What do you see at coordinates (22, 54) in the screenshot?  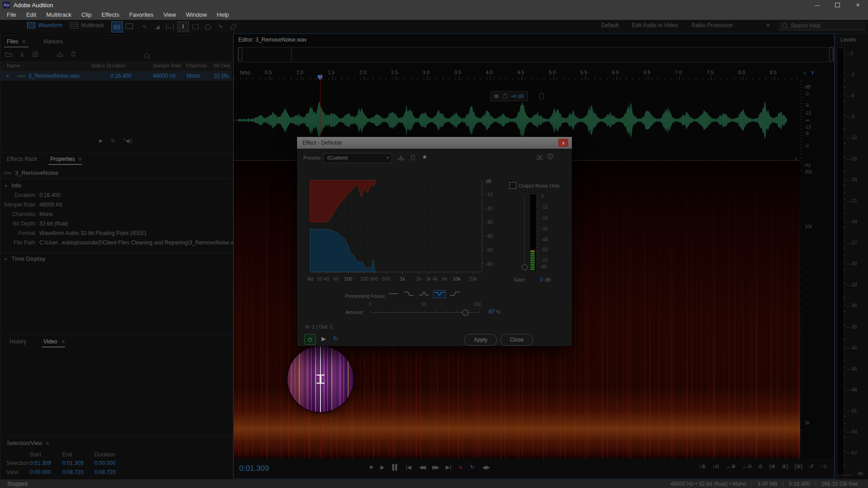 I see `import-file-icon` at bounding box center [22, 54].